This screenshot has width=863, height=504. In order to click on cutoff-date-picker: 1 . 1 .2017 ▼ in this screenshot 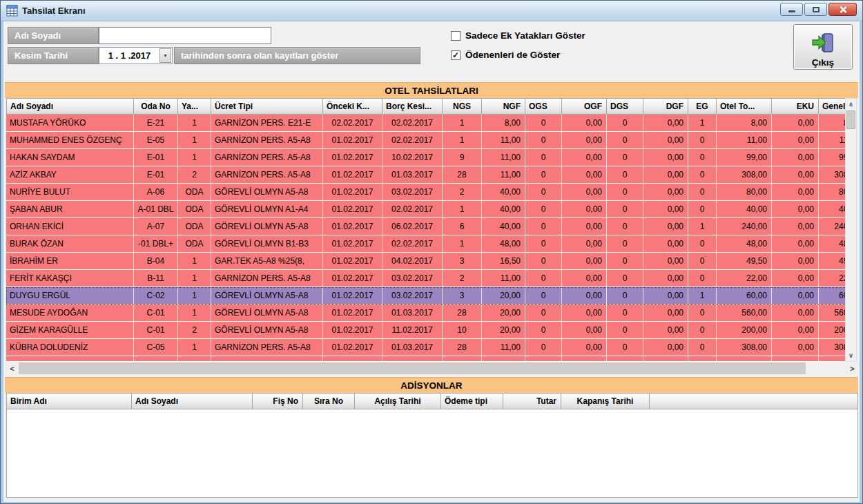, I will do `click(135, 55)`.